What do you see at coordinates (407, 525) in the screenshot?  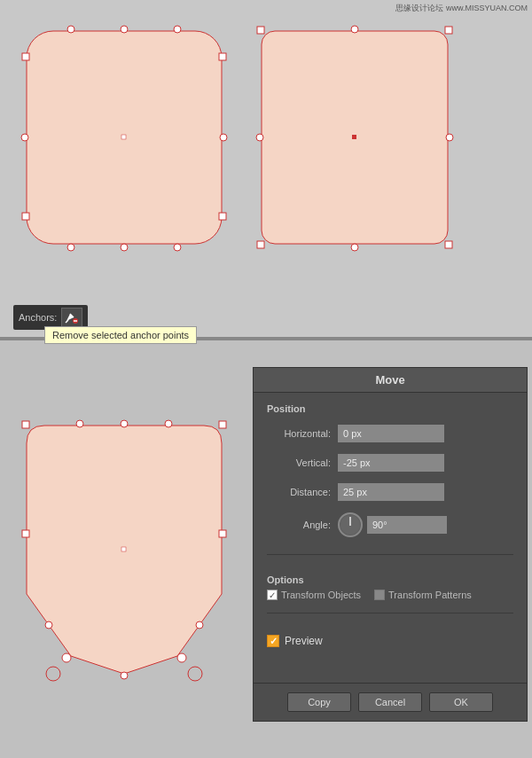 I see `angle-input` at bounding box center [407, 525].